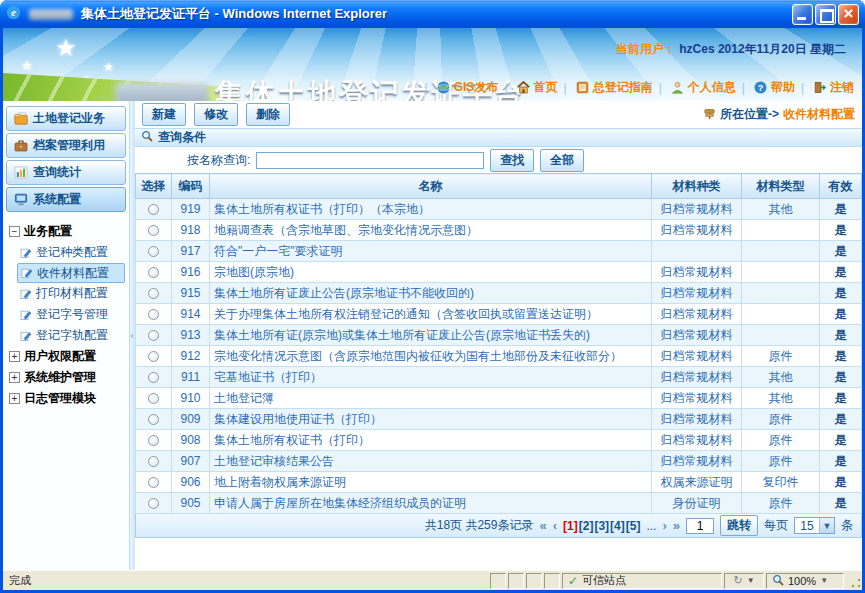 The height and width of the screenshot is (593, 865). Describe the element at coordinates (664, 526) in the screenshot. I see `next-page-icon: ›` at that location.